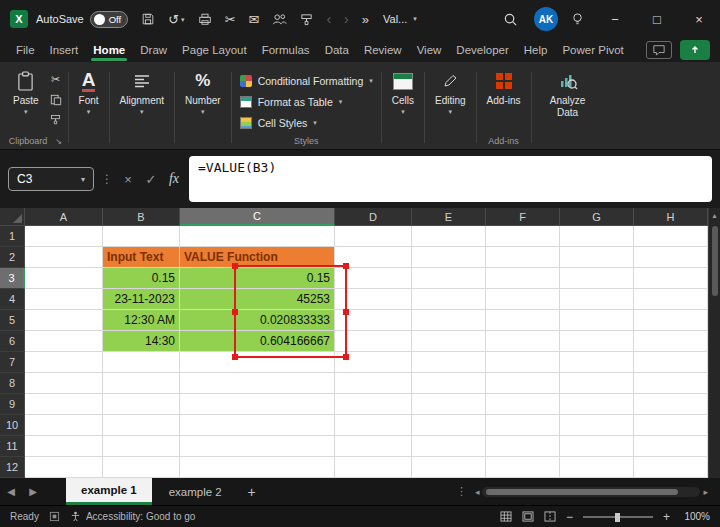 The width and height of the screenshot is (720, 527). What do you see at coordinates (699, 19) in the screenshot?
I see `close-button: ×` at bounding box center [699, 19].